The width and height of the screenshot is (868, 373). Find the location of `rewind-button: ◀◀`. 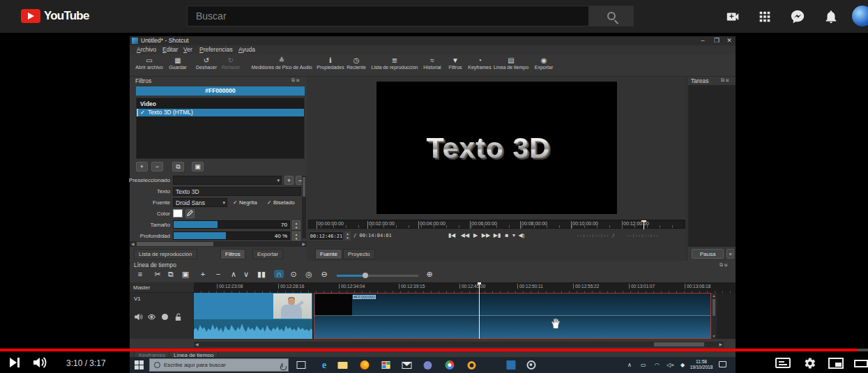

rewind-button: ◀◀ is located at coordinates (465, 236).